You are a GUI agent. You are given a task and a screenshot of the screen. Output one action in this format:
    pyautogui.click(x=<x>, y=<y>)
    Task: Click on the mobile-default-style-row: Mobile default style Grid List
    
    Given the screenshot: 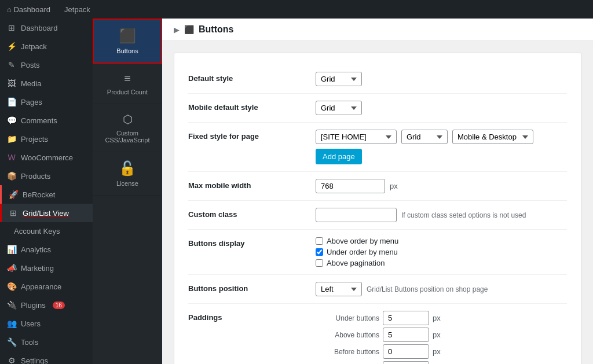 What is the action you would take?
    pyautogui.click(x=378, y=108)
    